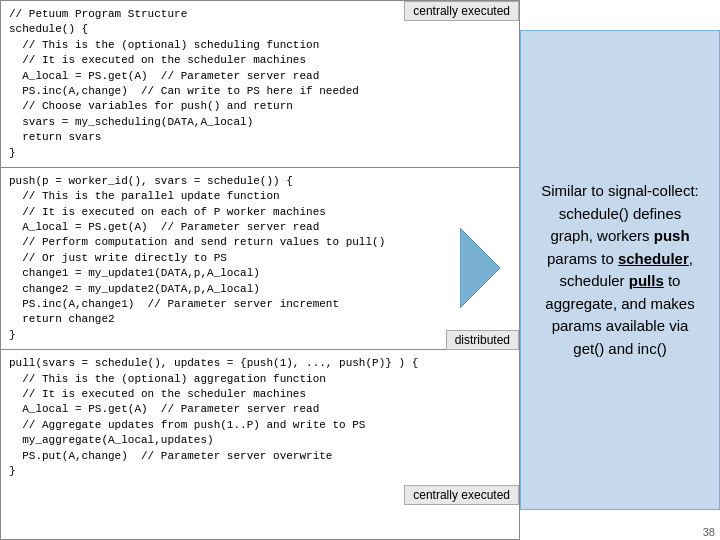 The width and height of the screenshot is (720, 540). Describe the element at coordinates (646, 280) in the screenshot. I see `pulls-bold: pulls` at that location.